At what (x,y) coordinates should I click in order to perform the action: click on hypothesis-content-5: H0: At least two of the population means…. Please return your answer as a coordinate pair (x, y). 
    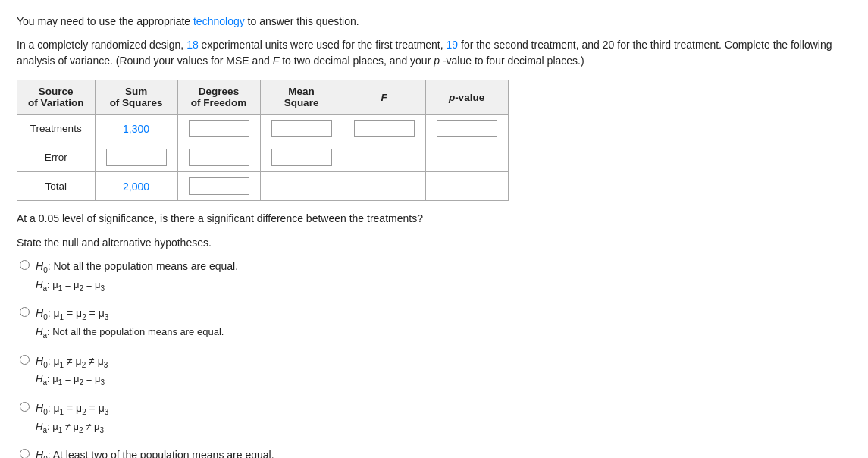
    Looking at the image, I should click on (155, 452).